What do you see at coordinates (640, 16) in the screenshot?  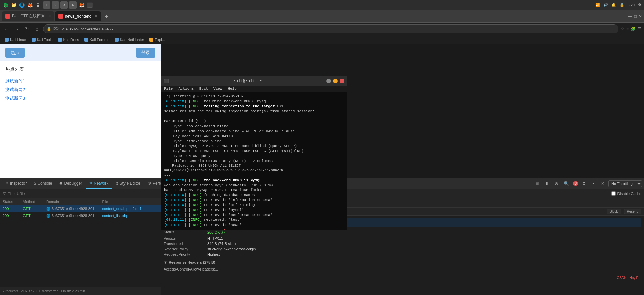 I see `window-close: ✕` at bounding box center [640, 16].